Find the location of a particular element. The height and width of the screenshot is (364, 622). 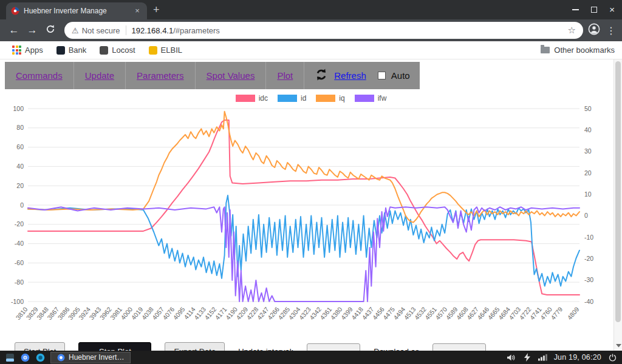

bookmark-locost: Locost is located at coordinates (117, 50).